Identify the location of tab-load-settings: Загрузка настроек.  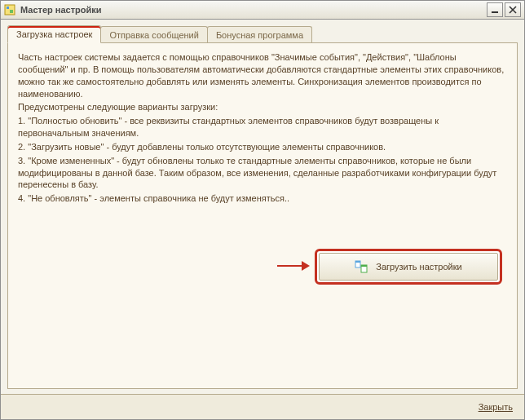
(54, 34).